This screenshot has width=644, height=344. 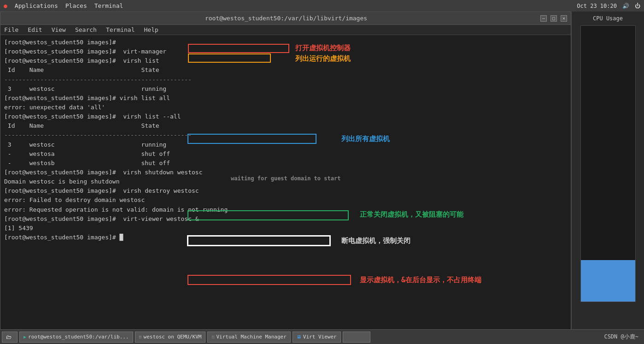 I want to click on term-line-17: - westosb shut off, so click(x=286, y=163).